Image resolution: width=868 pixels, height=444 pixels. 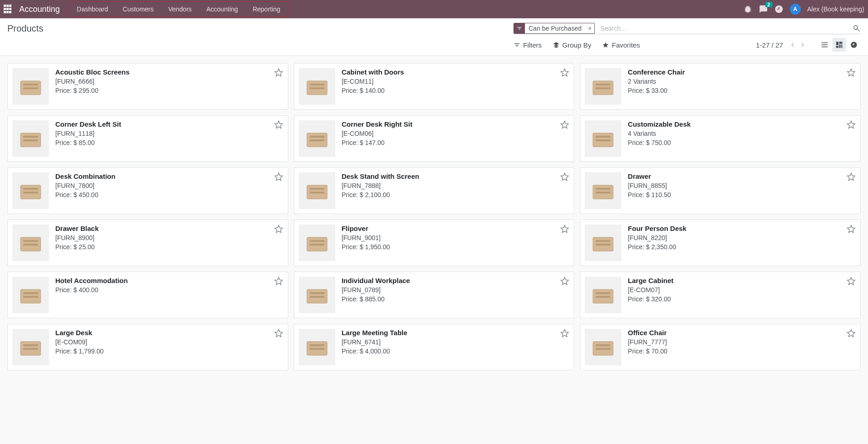 I want to click on main-menu: Dashboard Customers Vendors Accounting R…, so click(x=179, y=9).